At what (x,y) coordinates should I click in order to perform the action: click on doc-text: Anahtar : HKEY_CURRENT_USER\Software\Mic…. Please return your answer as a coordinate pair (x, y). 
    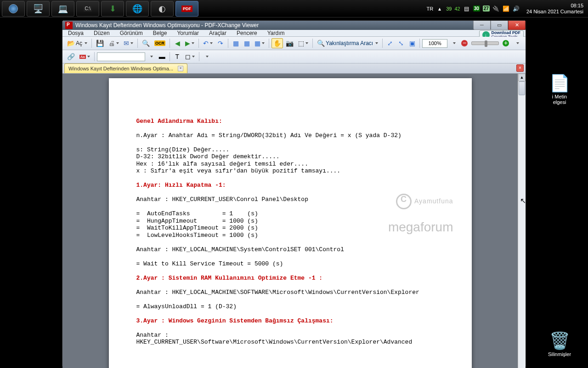
    Looking at the image, I should click on (275, 339).